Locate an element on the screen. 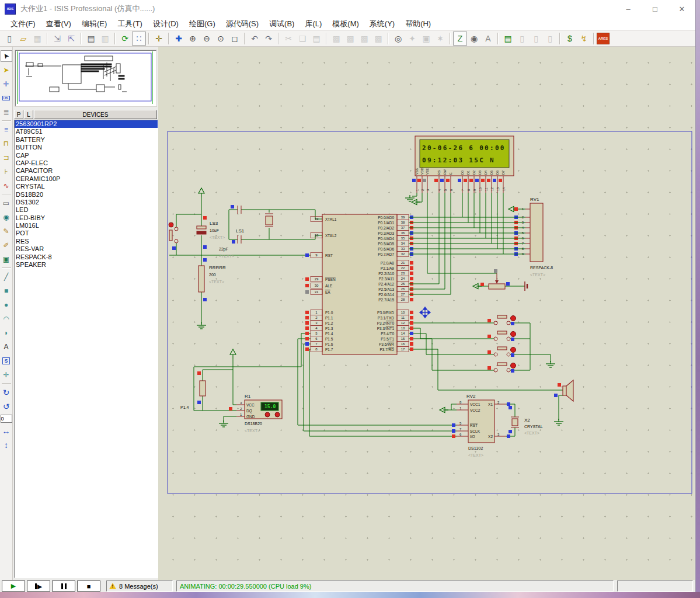 The height and width of the screenshot is (598, 700). paste-icon: ▤ is located at coordinates (316, 39).